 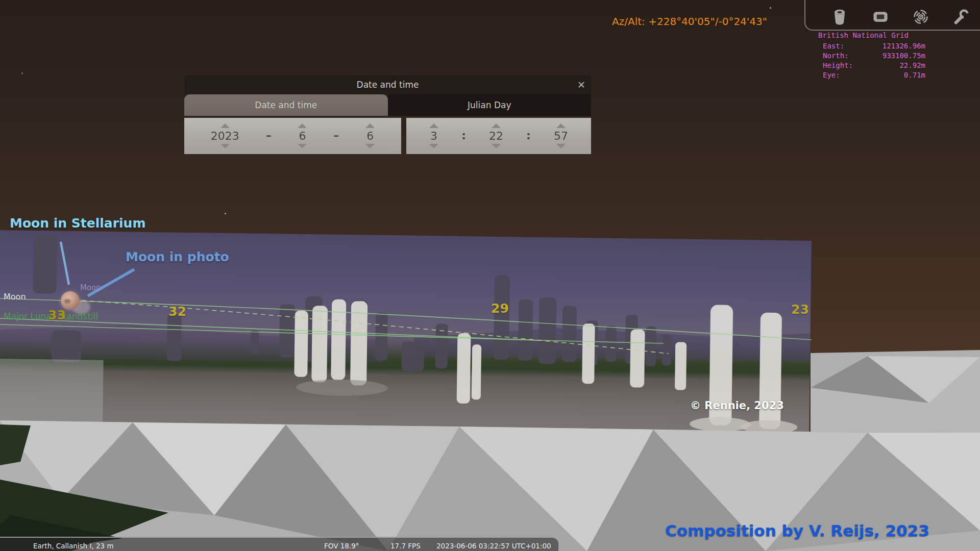 What do you see at coordinates (872, 46) in the screenshot?
I see `grid-row-east: East: 121326.96m` at bounding box center [872, 46].